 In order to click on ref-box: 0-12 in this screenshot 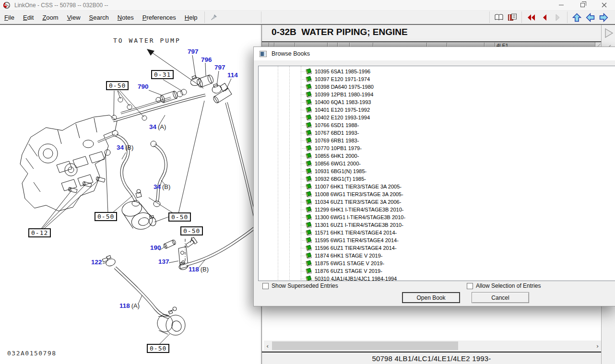, I will do `click(39, 233)`.